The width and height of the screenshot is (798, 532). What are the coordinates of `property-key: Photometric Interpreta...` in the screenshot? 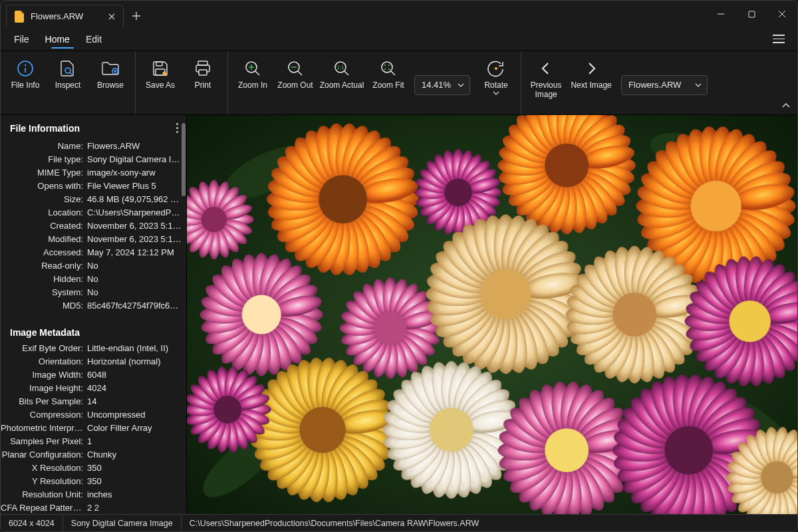 It's located at (44, 428).